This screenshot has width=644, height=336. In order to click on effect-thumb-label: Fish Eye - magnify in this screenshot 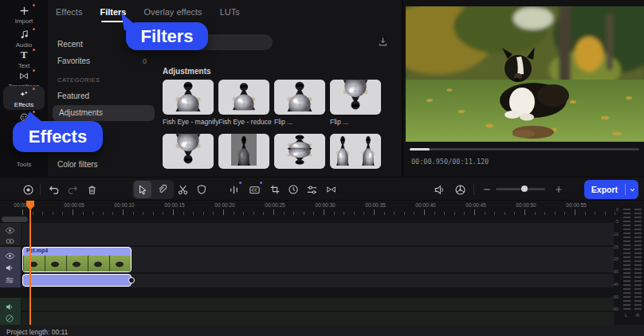, I will do `click(190, 122)`.